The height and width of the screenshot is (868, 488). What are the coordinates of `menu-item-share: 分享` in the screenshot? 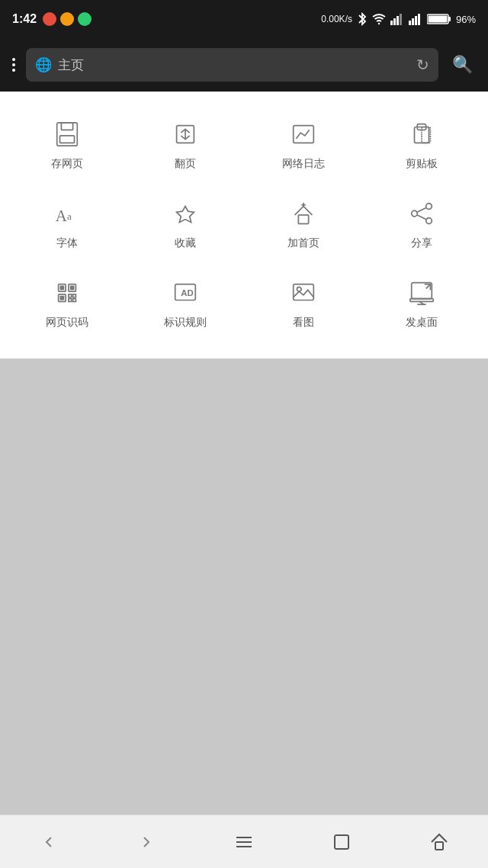 It's located at (421, 222).